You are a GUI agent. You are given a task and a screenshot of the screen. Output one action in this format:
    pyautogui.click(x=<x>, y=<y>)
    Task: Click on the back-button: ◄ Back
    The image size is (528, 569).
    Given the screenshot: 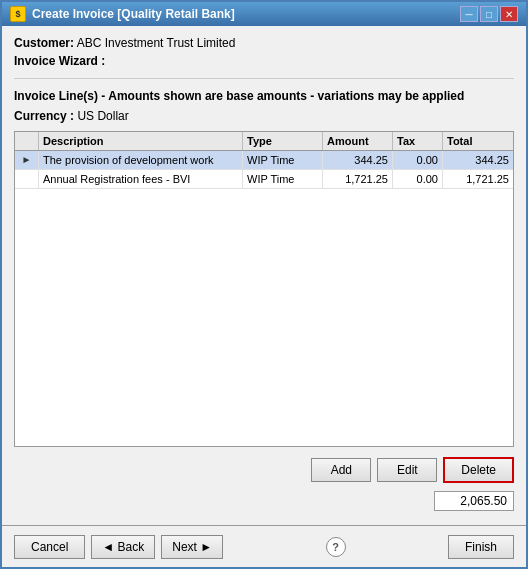 What is the action you would take?
    pyautogui.click(x=123, y=547)
    